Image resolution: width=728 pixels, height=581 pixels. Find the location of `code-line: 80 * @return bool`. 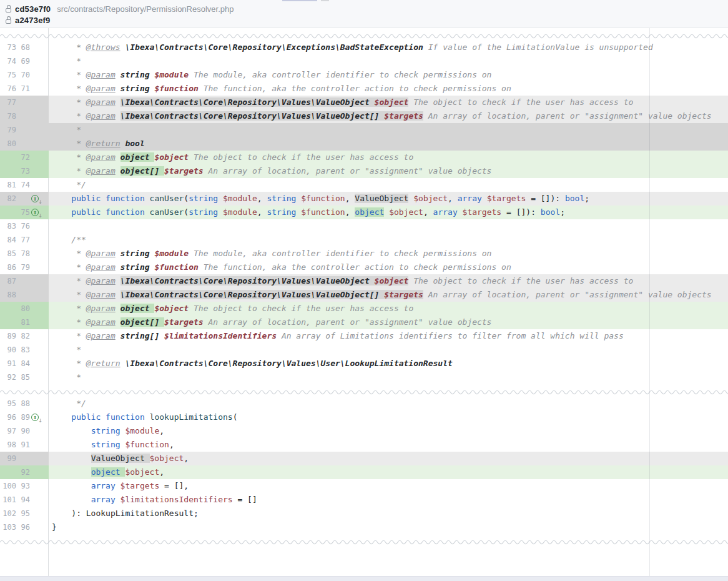

code-line: 80 * @return bool is located at coordinates (364, 144).